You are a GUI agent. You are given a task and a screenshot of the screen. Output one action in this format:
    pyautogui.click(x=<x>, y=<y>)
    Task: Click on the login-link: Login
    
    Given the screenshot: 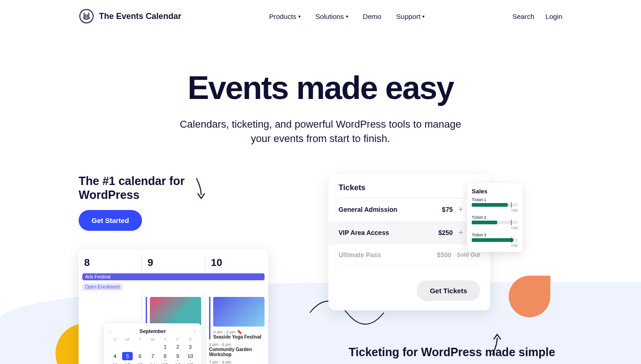 What is the action you would take?
    pyautogui.click(x=554, y=17)
    